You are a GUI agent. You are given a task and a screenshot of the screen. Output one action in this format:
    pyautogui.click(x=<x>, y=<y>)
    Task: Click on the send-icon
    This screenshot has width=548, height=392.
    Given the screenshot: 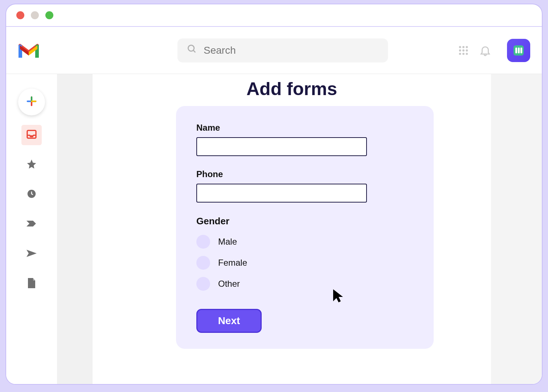 What is the action you would take?
    pyautogui.click(x=32, y=254)
    